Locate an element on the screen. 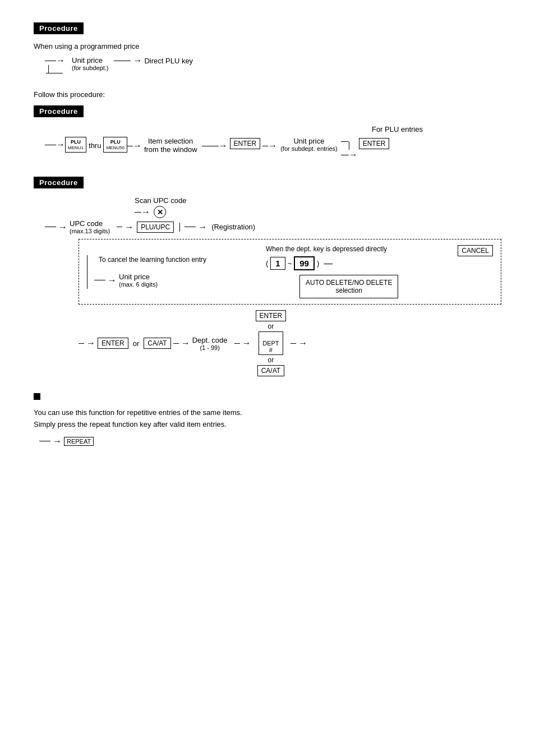 The width and height of the screenshot is (535, 756). enter-key-2: ENTER is located at coordinates (375, 144).